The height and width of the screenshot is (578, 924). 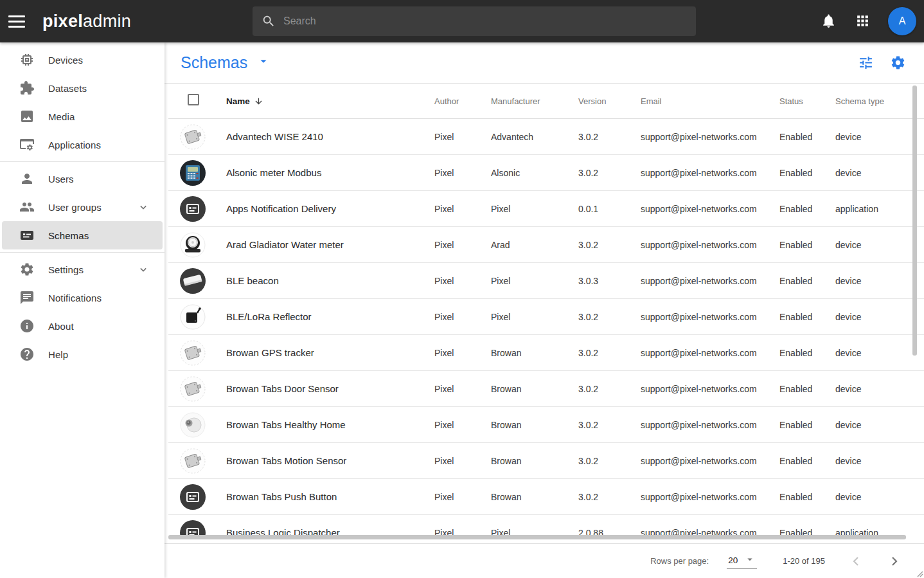 What do you see at coordinates (485, 21) in the screenshot?
I see `search-input` at bounding box center [485, 21].